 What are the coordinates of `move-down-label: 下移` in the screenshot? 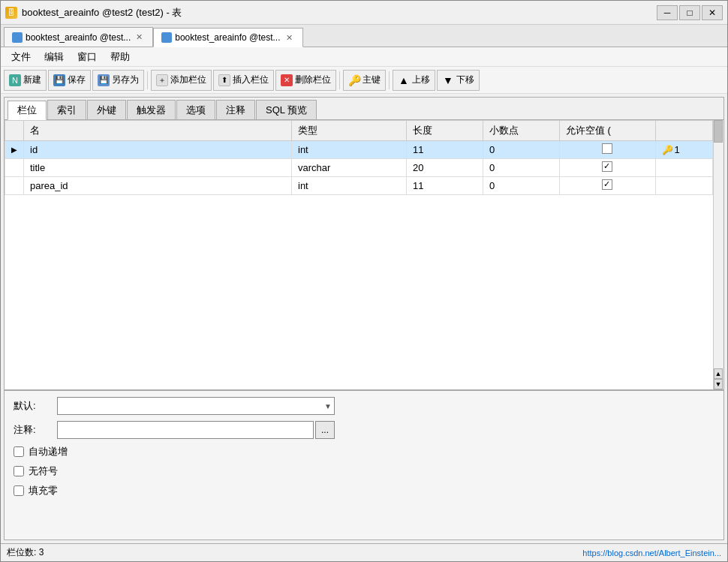 It's located at (465, 80).